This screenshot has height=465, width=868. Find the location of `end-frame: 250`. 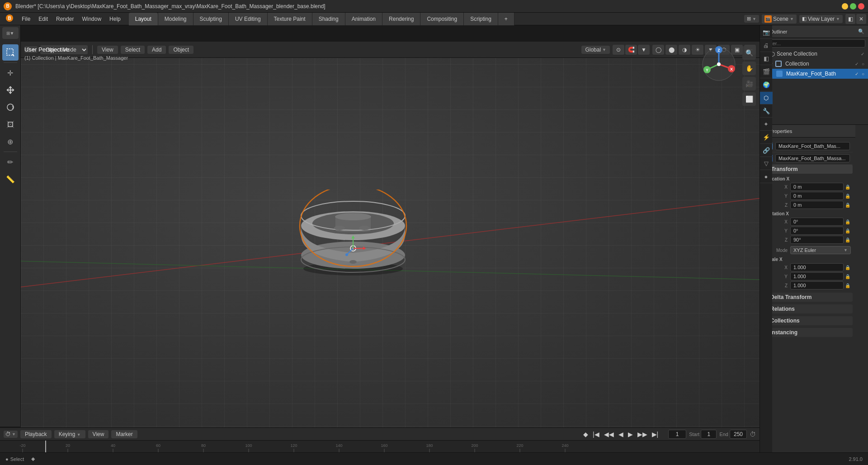

end-frame: 250 is located at coordinates (738, 434).